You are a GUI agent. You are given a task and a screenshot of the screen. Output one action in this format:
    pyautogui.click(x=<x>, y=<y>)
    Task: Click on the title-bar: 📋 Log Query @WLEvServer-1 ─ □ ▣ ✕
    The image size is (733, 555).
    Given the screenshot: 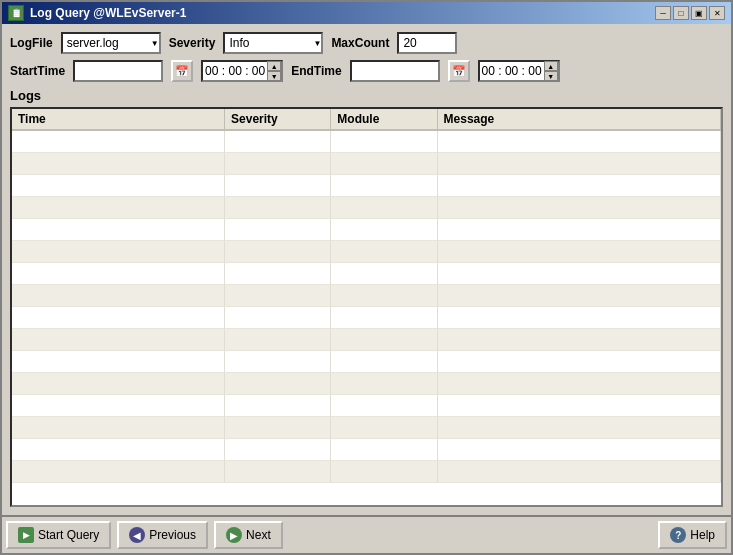 What is the action you would take?
    pyautogui.click(x=366, y=13)
    